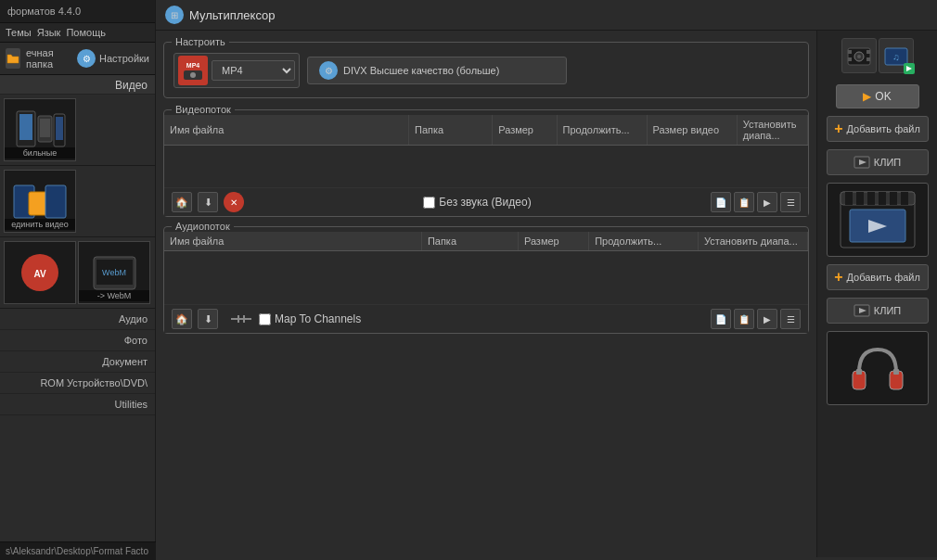  I want to click on webm-thumb: WebM -> WebM, so click(114, 273).